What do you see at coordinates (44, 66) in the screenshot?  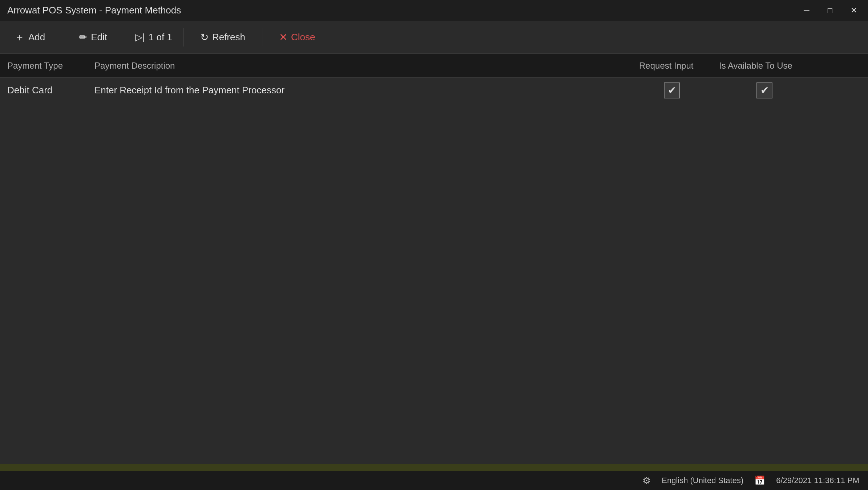 I see `col-header-payment-type: Payment Type` at bounding box center [44, 66].